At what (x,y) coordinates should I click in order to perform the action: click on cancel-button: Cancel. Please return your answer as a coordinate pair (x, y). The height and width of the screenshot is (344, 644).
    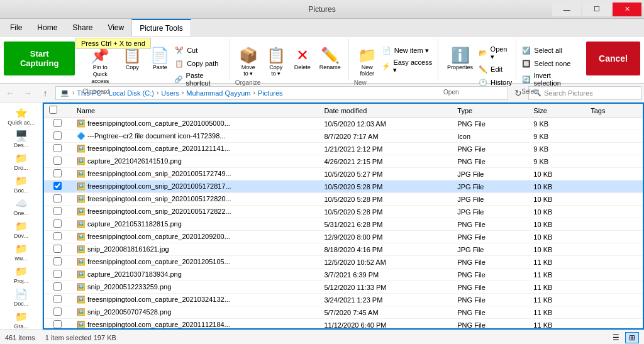
    Looking at the image, I should click on (613, 58).